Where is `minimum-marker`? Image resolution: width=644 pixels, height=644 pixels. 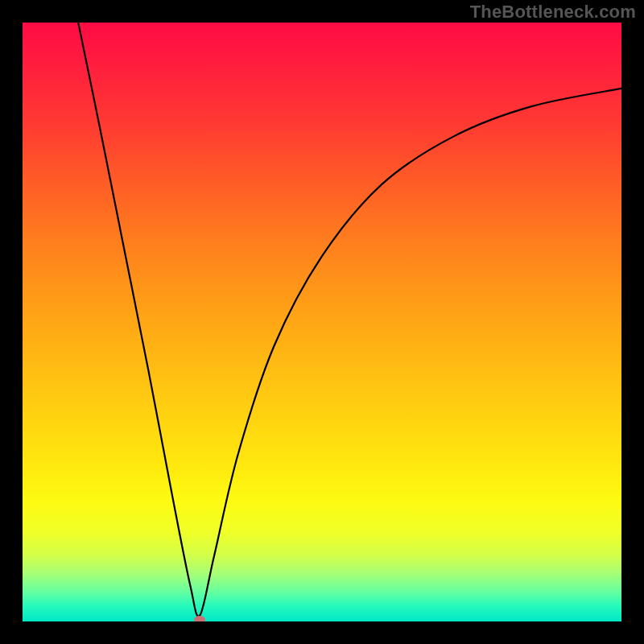
minimum-marker is located at coordinates (200, 618).